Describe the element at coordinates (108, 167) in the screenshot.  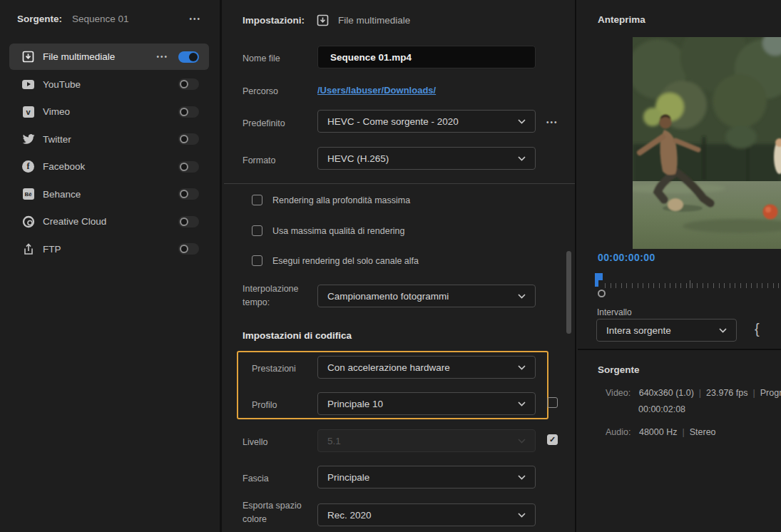
I see `sidebar-item-facebook: f Facebook` at that location.